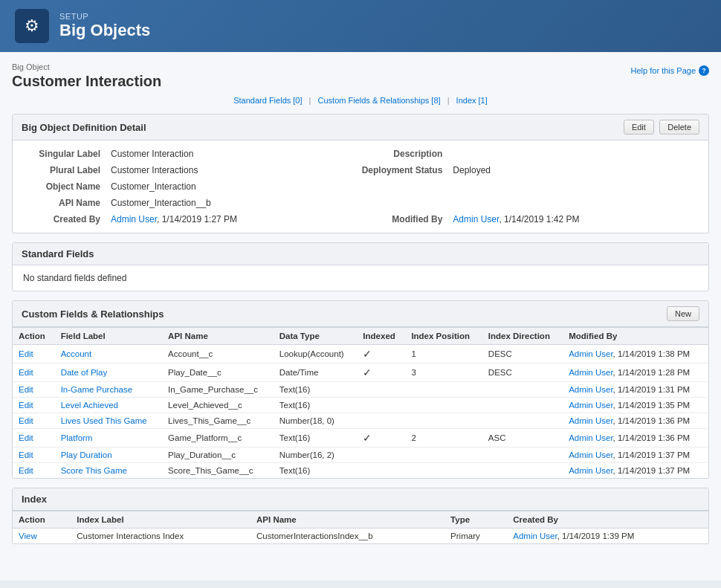  Describe the element at coordinates (636, 439) in the screenshot. I see `row-modified-by: Admin User, 1/14/2019 1:36 PM` at that location.